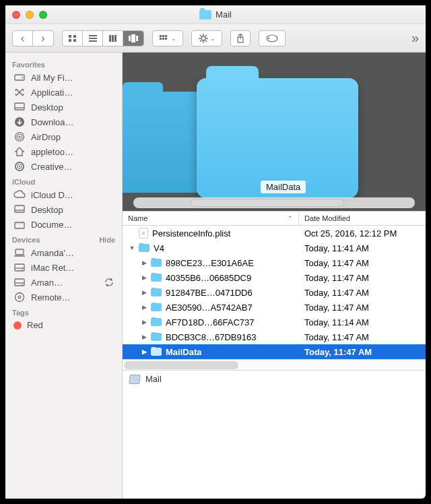  What do you see at coordinates (63, 195) in the screenshot?
I see `sidebar-item: iCloud D…` at bounding box center [63, 195].